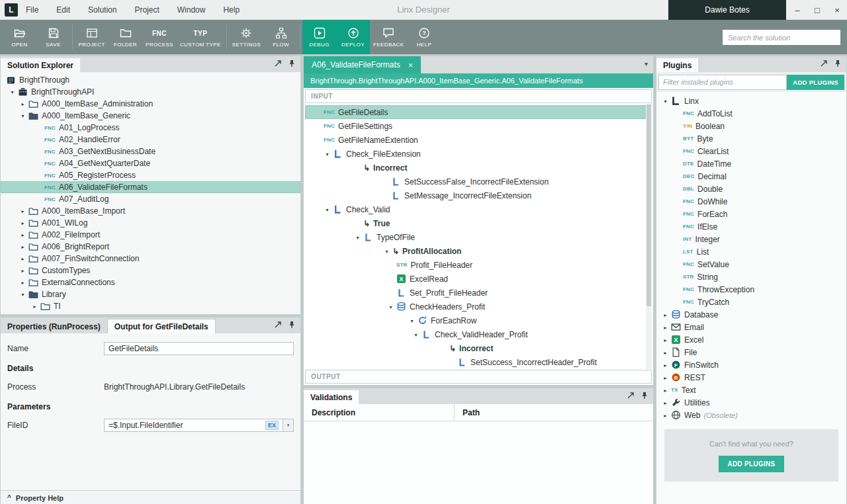 The image size is (847, 504). I want to click on process-node-setsuccess-incorrectheader-profit: SetSuccess_IncorrectHeader_Profit, so click(478, 362).